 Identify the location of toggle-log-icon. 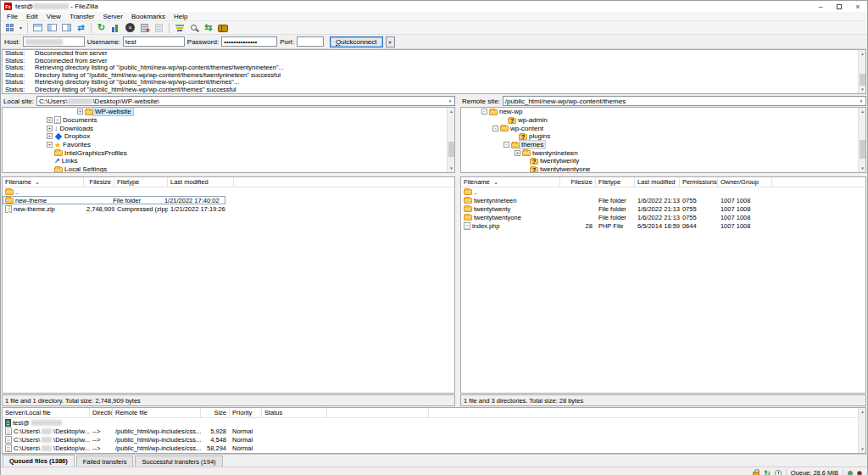
(37, 28).